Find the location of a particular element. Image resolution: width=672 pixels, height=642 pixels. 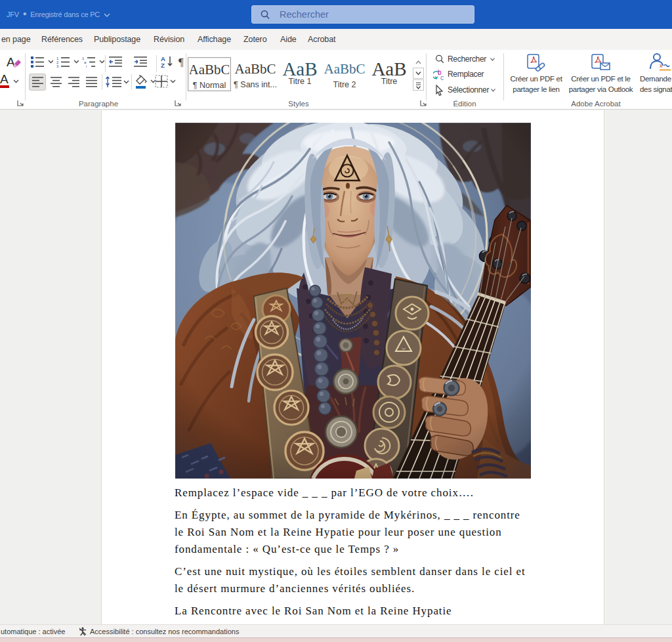

svg-text: c is located at coordinates (442, 77).